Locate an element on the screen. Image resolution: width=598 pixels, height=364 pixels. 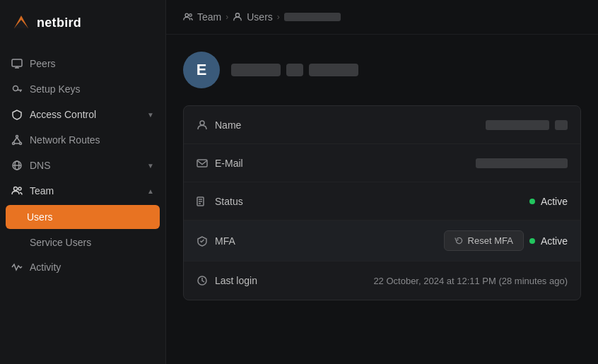
email-value is located at coordinates (445, 163).